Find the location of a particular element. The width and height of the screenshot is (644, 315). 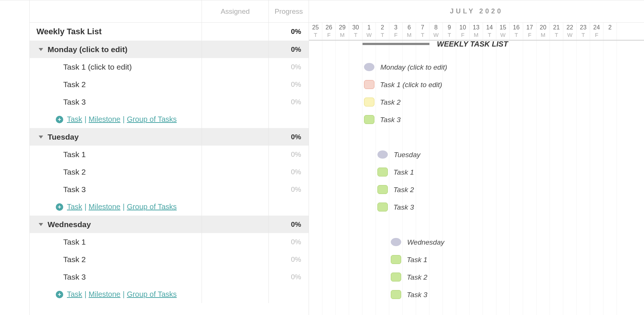

day-number: 14 is located at coordinates (489, 28).